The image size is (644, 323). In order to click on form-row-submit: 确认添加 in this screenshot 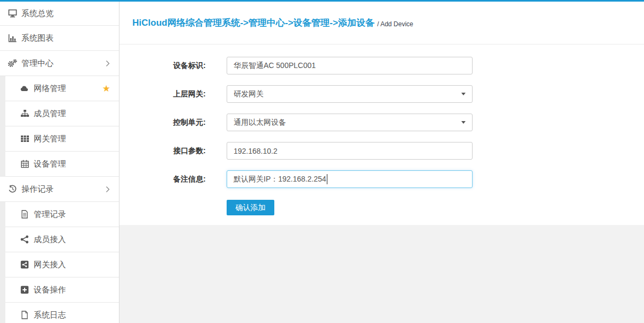, I will do `click(381, 208)`.